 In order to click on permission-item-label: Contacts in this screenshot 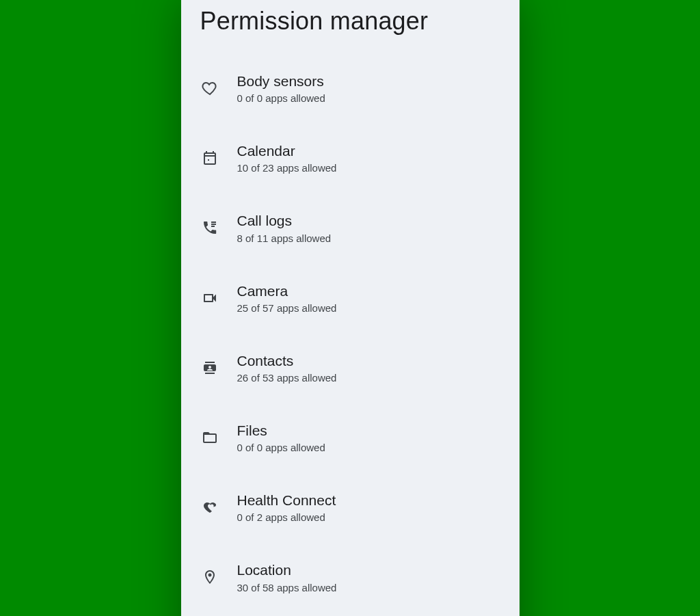, I will do `click(369, 361)`.